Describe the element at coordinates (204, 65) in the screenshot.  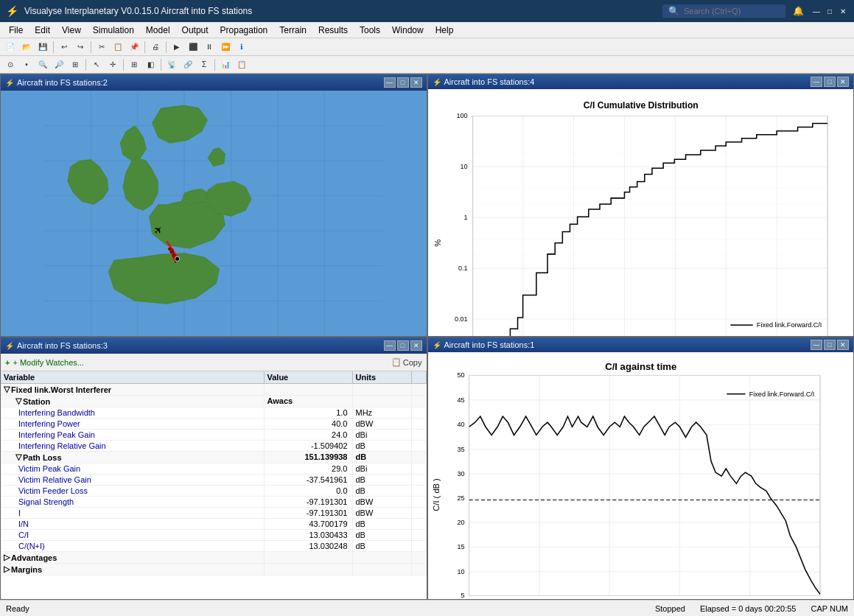
I see `tb2-sigma: Σ` at that location.